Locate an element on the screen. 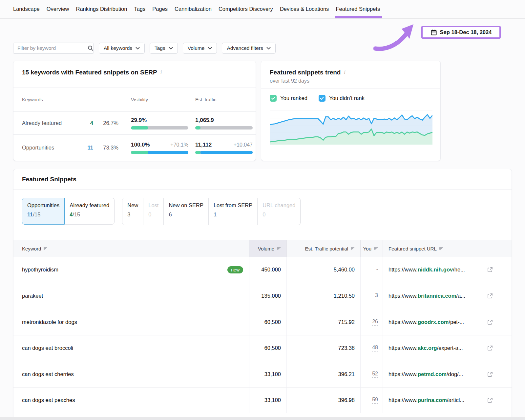 Image resolution: width=525 pixels, height=420 pixels. col-header-est-traffic-potential: Est. Traffic potential is located at coordinates (324, 249).